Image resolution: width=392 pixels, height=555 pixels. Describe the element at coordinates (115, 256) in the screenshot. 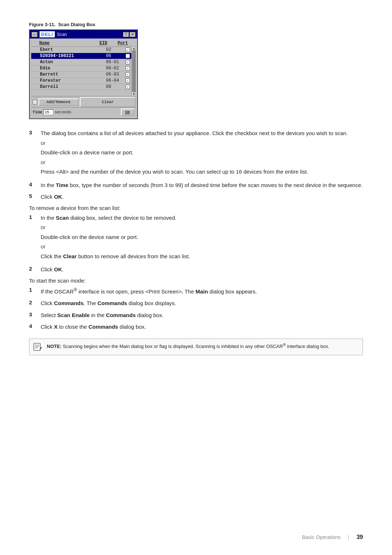

I see `remove-step-1-sub2: Click the Clear button to remove all dev…` at that location.